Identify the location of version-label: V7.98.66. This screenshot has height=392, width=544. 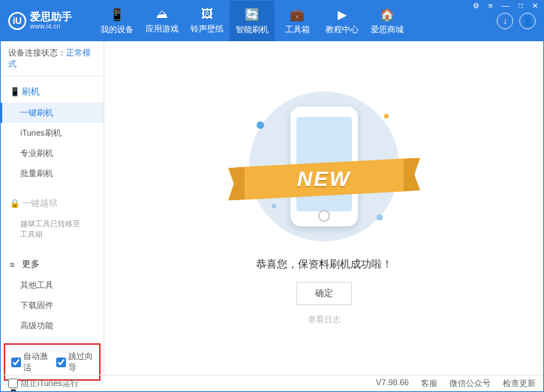
(392, 384).